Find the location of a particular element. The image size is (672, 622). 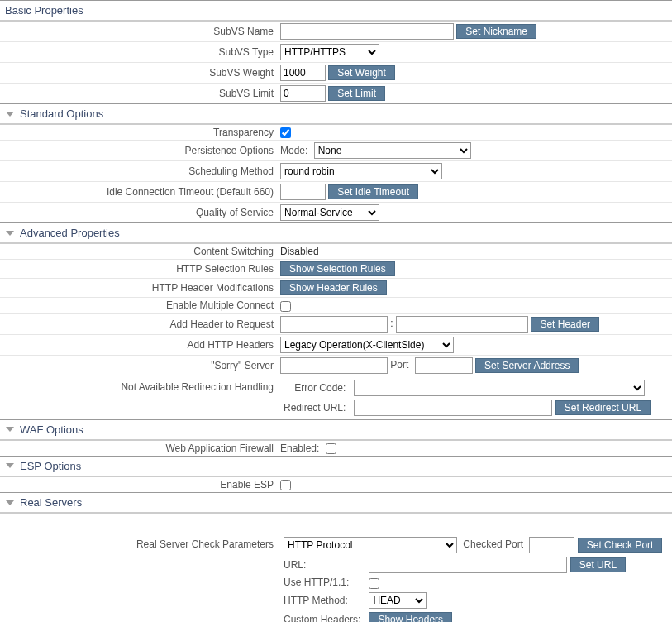

set-url-button: Set URL is located at coordinates (598, 565).